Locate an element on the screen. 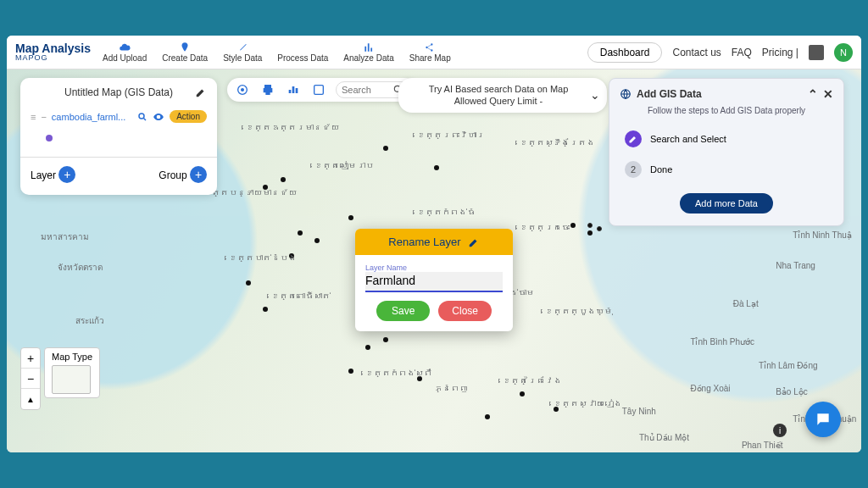 The height and width of the screenshot is (488, 868). layers-panel: Untitled Map (GIS Data) ≡ − cambodia_far… is located at coordinates (119, 136).